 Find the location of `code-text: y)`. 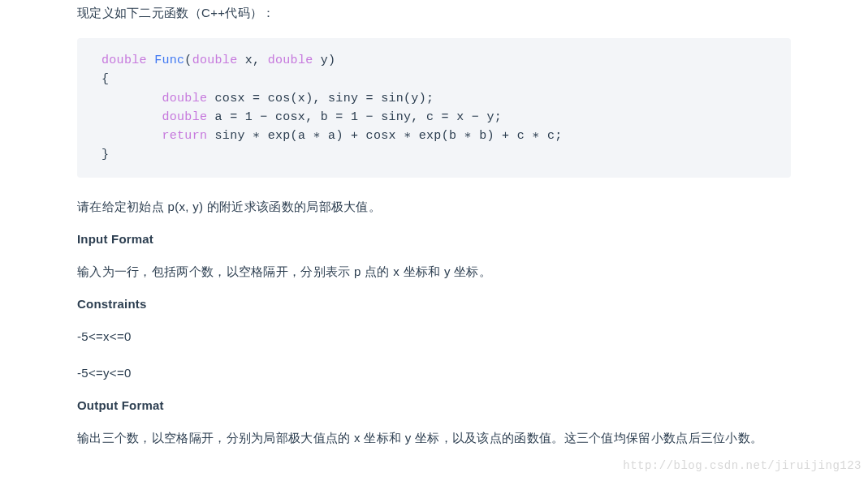

code-text: y) is located at coordinates (325, 60).